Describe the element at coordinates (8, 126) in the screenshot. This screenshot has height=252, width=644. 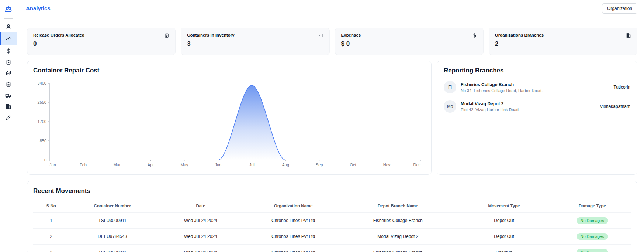
I see `sidebar` at that location.